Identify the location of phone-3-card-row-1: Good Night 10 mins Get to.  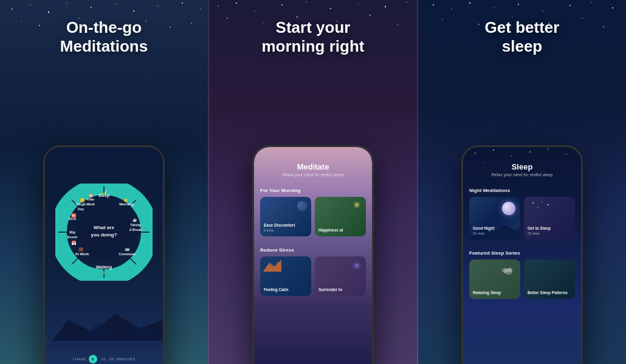
(522, 218).